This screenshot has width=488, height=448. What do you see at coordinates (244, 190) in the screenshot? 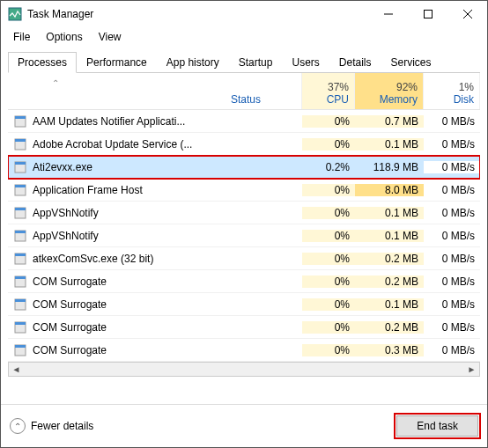
I see `table-row: Application Frame Host0%8.0 MB0 MB/s` at bounding box center [244, 190].